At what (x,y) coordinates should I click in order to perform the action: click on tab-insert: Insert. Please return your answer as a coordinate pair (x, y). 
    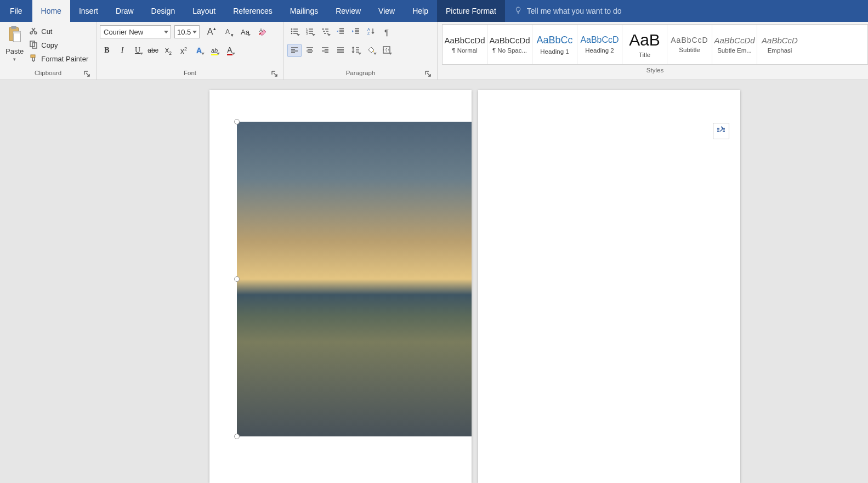
    Looking at the image, I should click on (89, 11).